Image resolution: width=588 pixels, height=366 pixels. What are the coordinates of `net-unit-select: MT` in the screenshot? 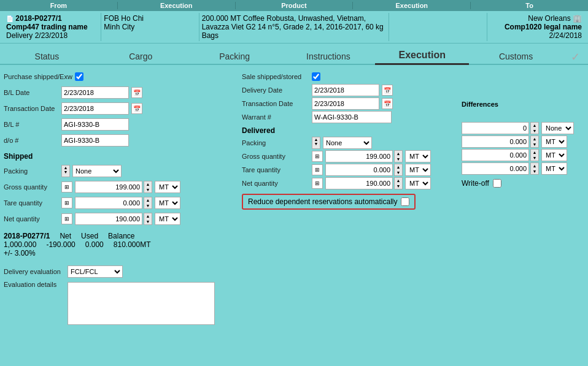 It's located at (168, 219).